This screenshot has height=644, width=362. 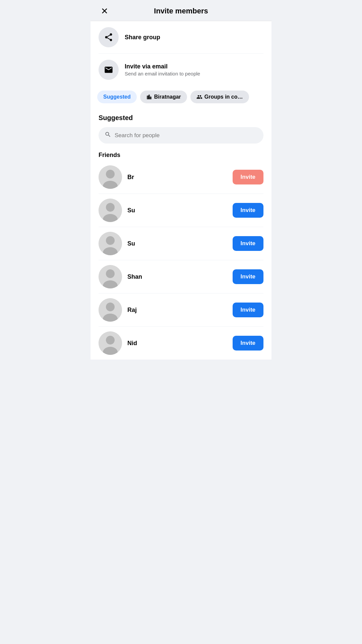 I want to click on tab-biratnagar: Biratnagar, so click(x=164, y=97).